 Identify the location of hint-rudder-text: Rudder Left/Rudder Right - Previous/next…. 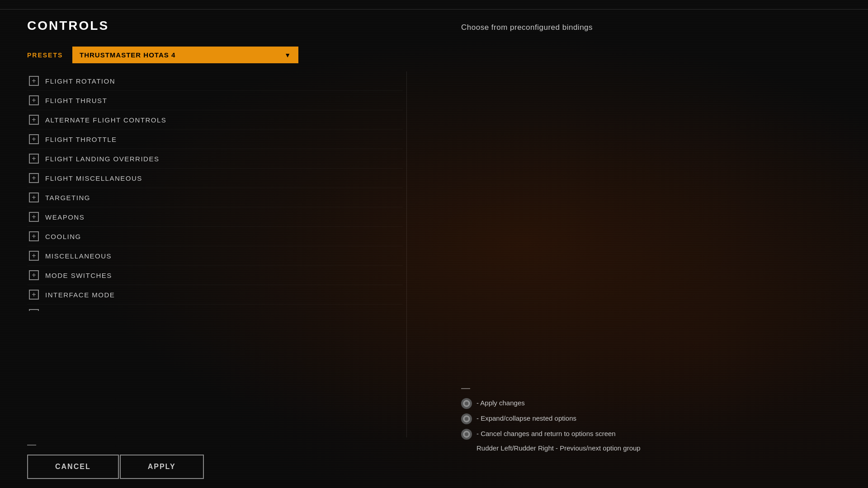
(659, 448).